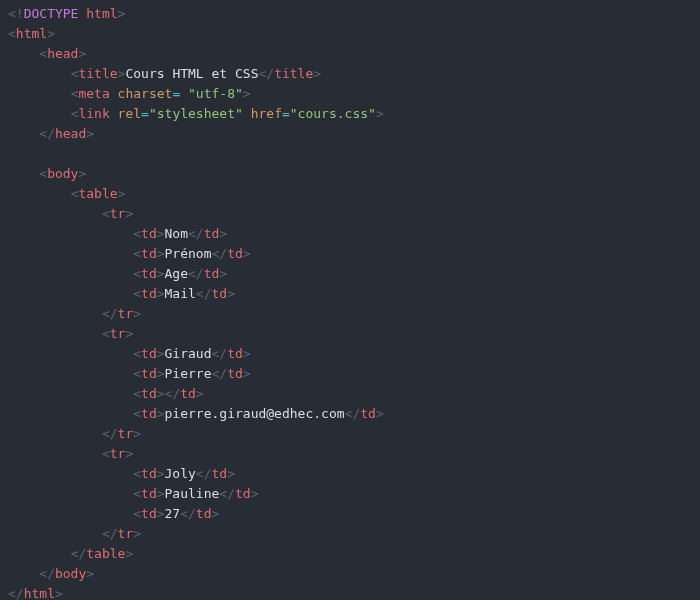 The width and height of the screenshot is (700, 600). I want to click on cell-text: Nom, so click(176, 234).